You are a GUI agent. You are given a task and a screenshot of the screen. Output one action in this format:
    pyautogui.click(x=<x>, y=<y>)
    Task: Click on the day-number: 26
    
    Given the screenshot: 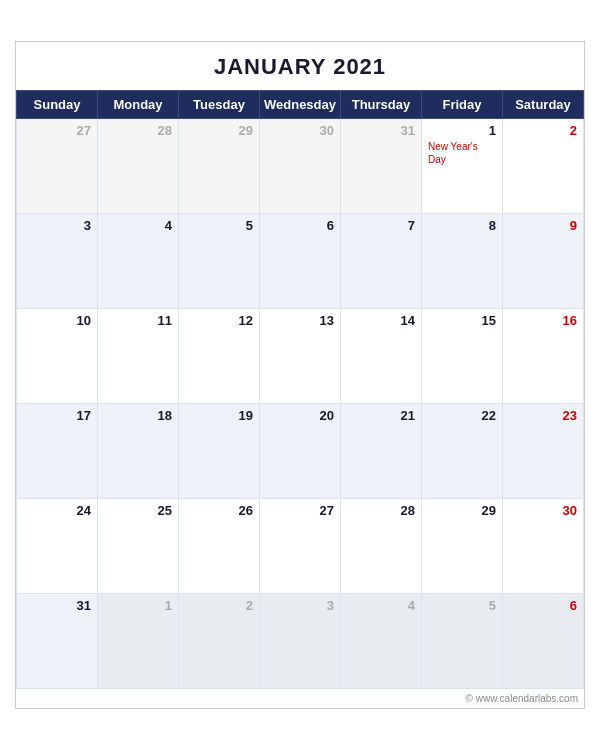 What is the action you would take?
    pyautogui.click(x=219, y=510)
    